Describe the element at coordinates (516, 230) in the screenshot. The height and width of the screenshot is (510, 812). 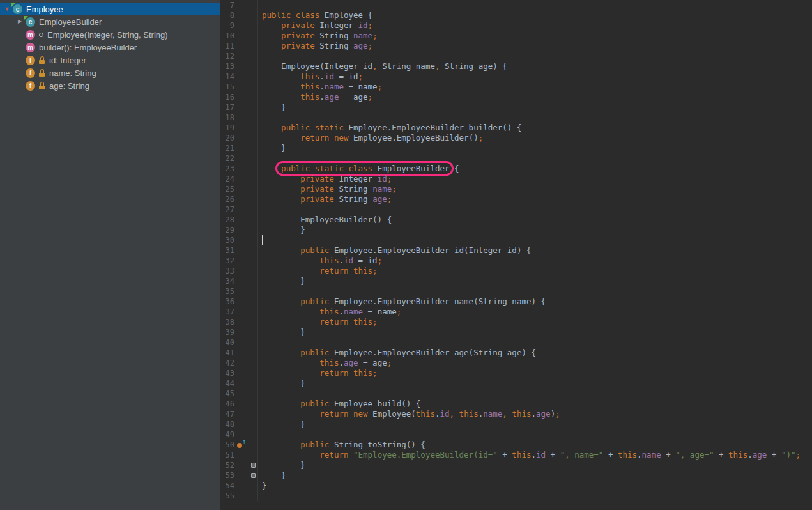
I see `editor-line-29: 29 }` at that location.